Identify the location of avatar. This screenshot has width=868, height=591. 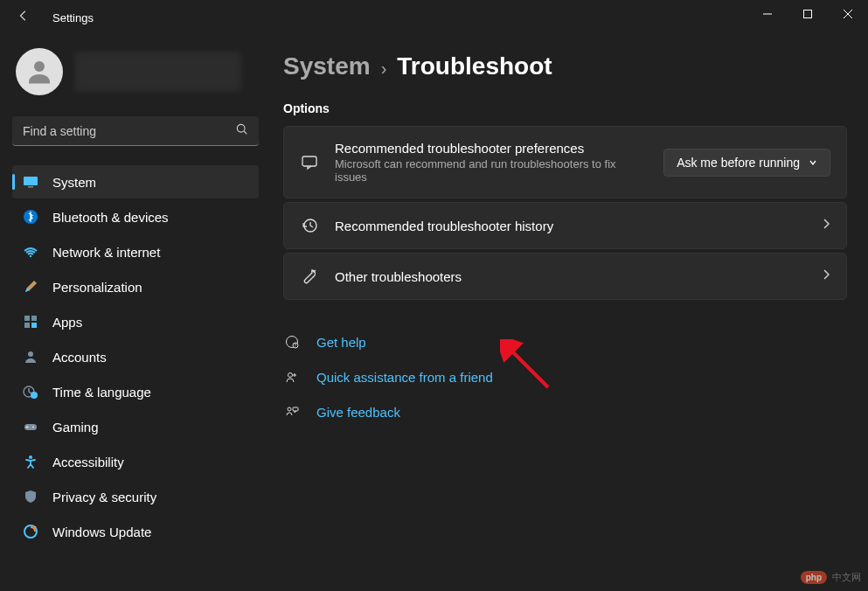
(39, 72).